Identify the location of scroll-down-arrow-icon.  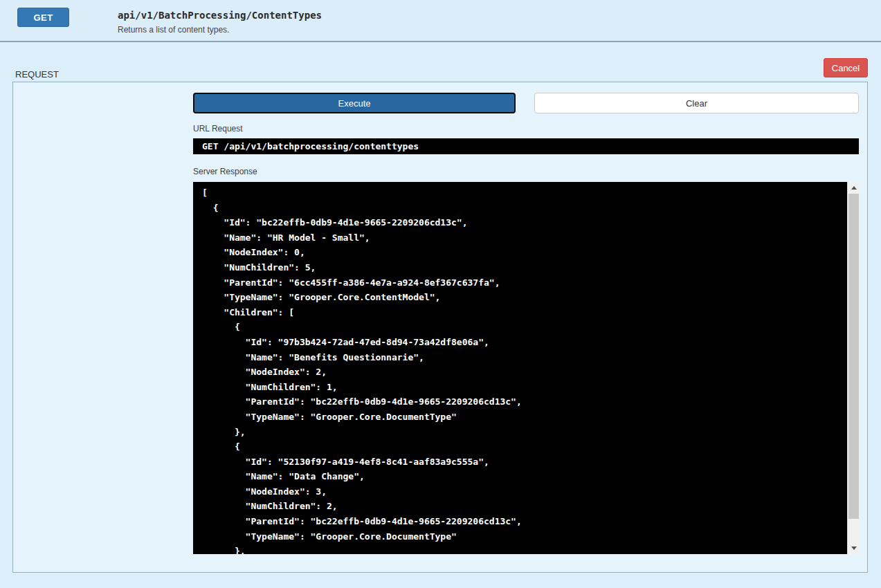
(854, 548).